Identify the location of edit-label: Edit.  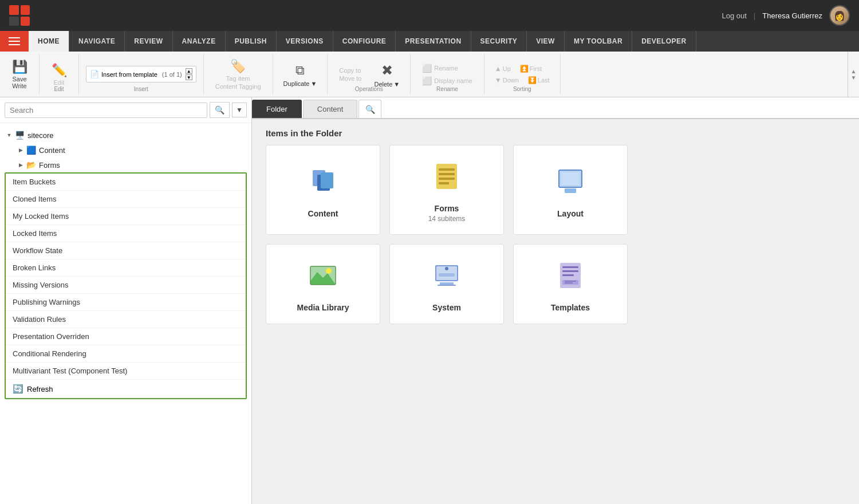
(60, 82).